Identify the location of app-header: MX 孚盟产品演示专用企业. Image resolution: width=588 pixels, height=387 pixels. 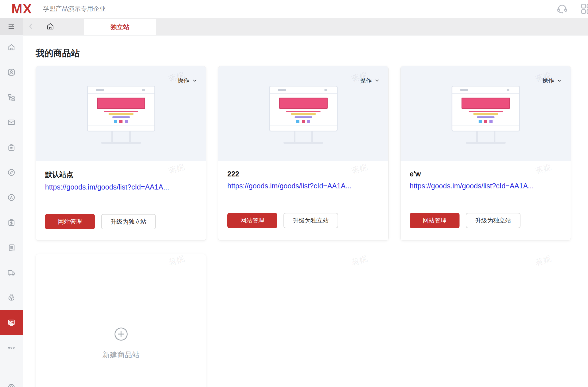
(294, 9).